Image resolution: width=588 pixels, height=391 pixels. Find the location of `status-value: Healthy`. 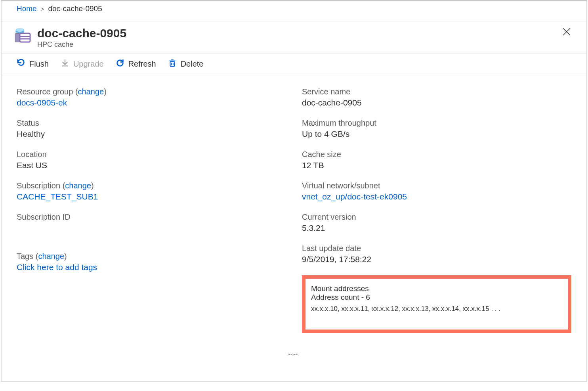

status-value: Healthy is located at coordinates (151, 134).